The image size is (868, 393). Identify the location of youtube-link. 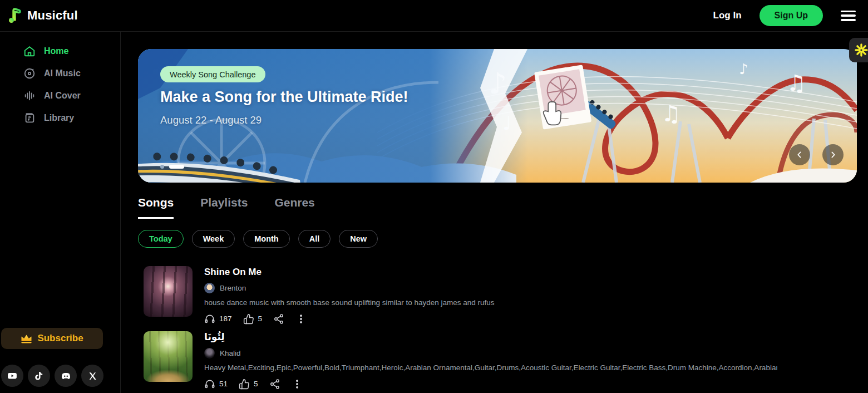
(12, 376).